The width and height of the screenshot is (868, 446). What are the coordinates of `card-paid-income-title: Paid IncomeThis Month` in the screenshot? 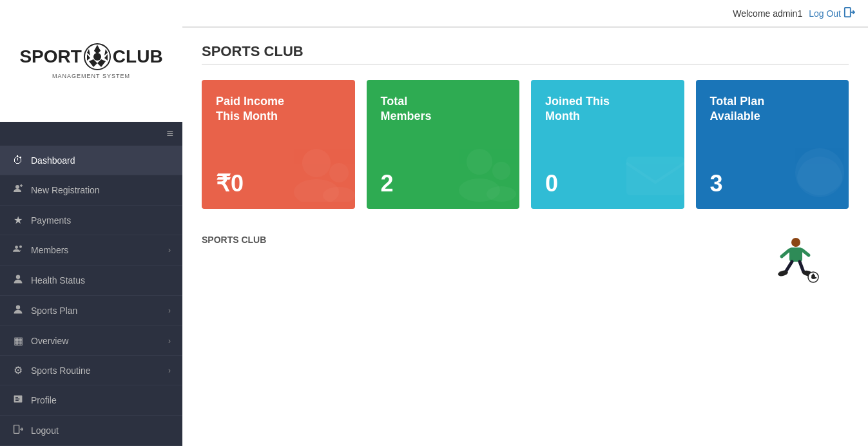 It's located at (278, 110).